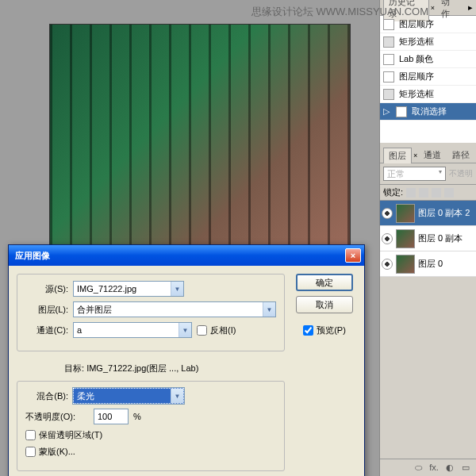 Image resolution: width=476 pixels, height=476 pixels. Describe the element at coordinates (63, 435) in the screenshot. I see `preserve-checkbox: 保留透明区域(T)` at that location.